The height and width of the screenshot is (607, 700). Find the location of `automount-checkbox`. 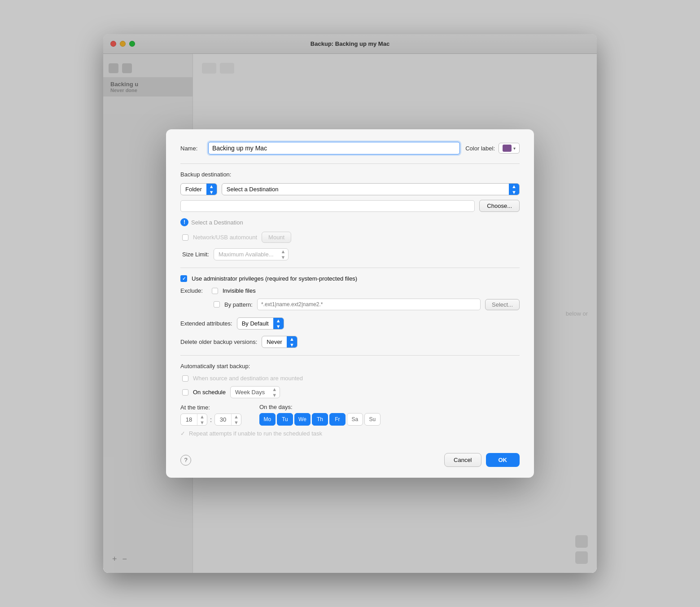

automount-checkbox is located at coordinates (185, 238).